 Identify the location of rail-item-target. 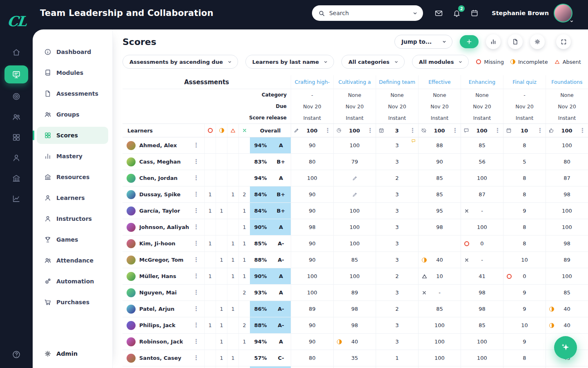
(16, 96).